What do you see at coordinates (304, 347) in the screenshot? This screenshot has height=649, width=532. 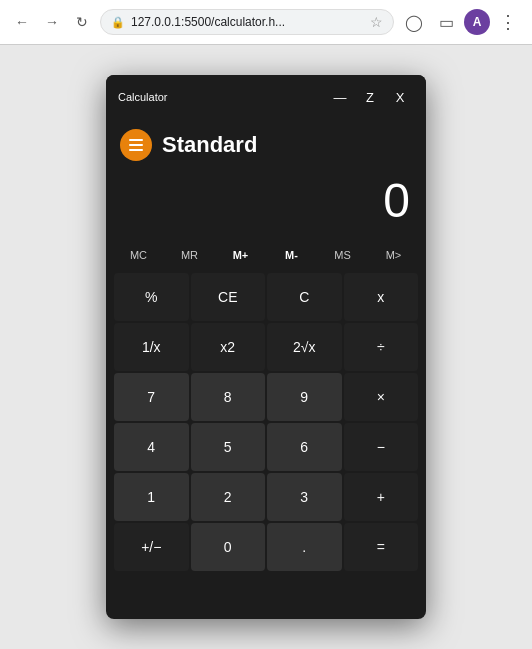 I see `sqrt-button: 2√x` at bounding box center [304, 347].